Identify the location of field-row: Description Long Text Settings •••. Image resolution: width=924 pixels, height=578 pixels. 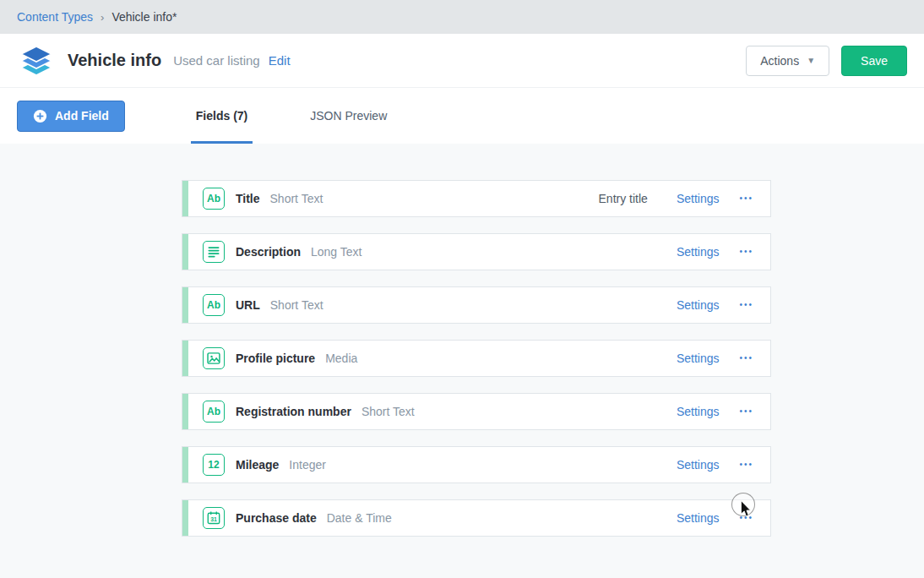
(476, 252).